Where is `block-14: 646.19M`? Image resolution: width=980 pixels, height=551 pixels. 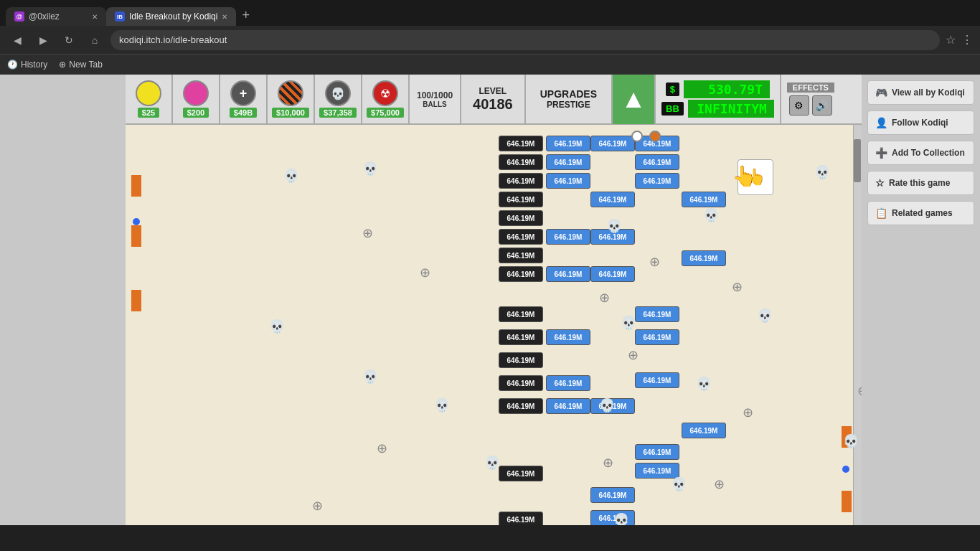
block-14: 646.19M is located at coordinates (521, 237).